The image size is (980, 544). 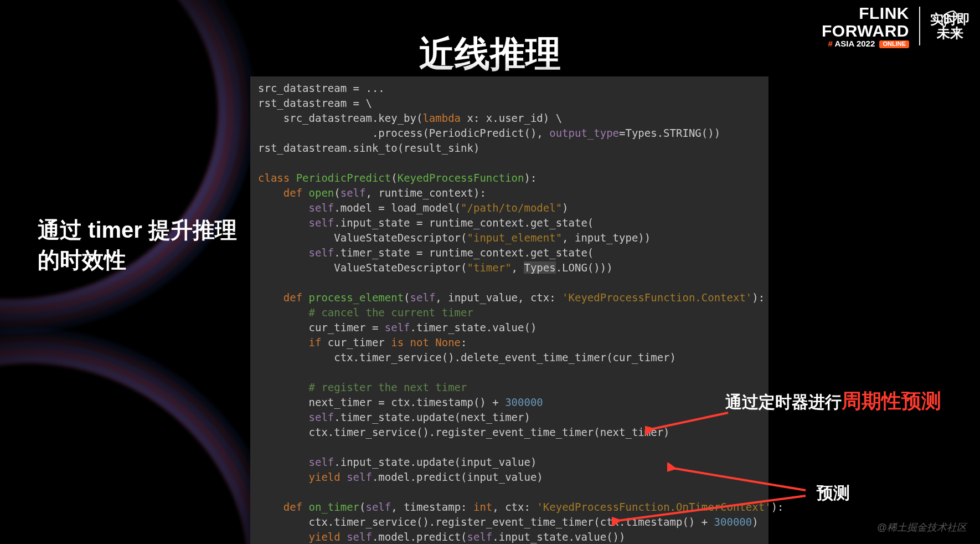 What do you see at coordinates (356, 342) in the screenshot?
I see `code-line: cur_timer` at bounding box center [356, 342].